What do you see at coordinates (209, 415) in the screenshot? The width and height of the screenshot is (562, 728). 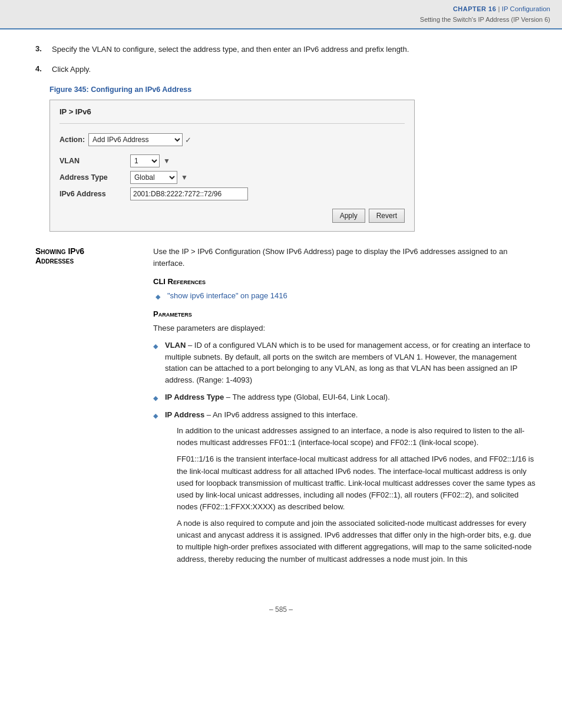 I see `ip-addr-sep: –` at bounding box center [209, 415].